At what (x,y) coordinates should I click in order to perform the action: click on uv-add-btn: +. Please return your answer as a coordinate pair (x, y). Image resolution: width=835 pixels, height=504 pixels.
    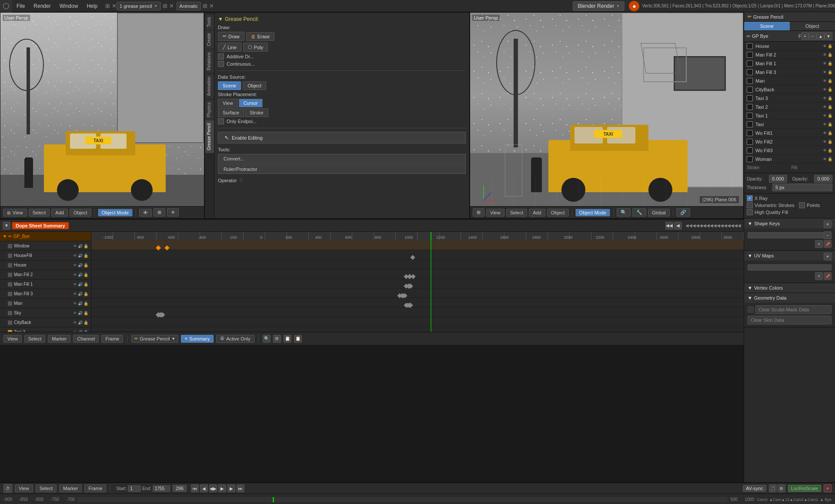
    Looking at the image, I should click on (828, 257).